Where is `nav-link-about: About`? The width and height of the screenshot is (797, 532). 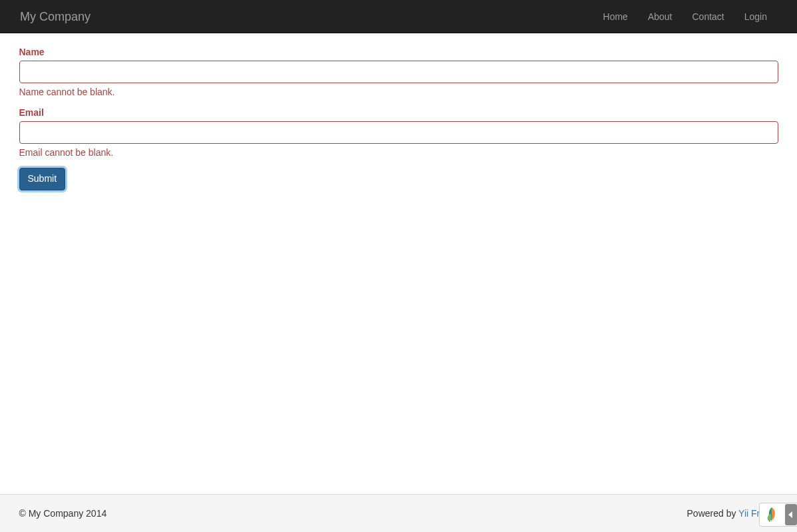
nav-link-about: About is located at coordinates (661, 17).